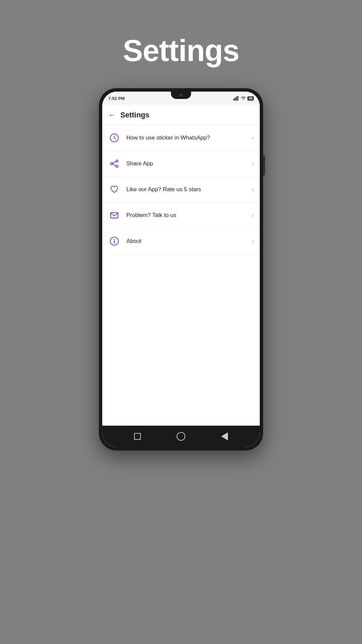 Image resolution: width=362 pixels, height=644 pixels. What do you see at coordinates (181, 436) in the screenshot?
I see `nav-home-button` at bounding box center [181, 436].